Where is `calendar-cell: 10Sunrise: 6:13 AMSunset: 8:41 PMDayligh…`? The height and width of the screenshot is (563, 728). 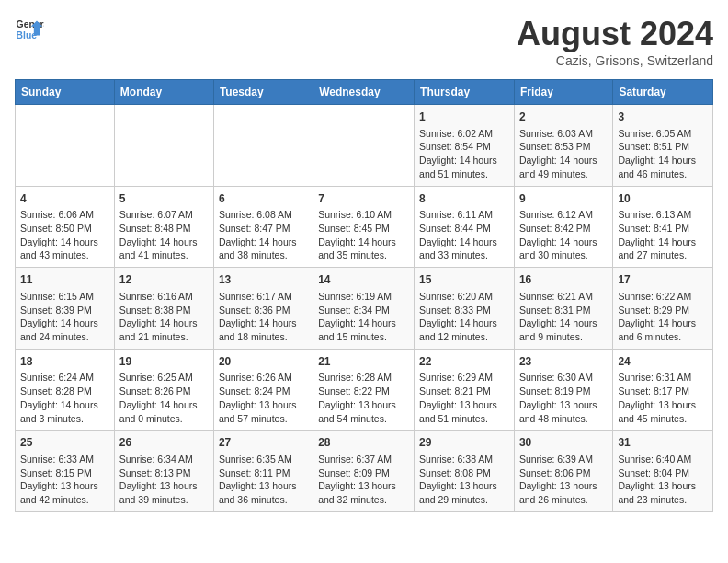
calendar-cell: 10Sunrise: 6:13 AMSunset: 8:41 PMDayligh… is located at coordinates (664, 226).